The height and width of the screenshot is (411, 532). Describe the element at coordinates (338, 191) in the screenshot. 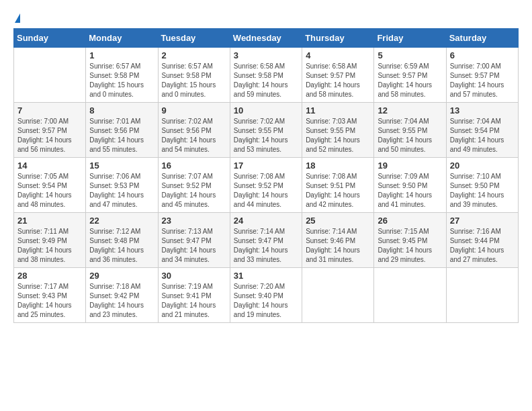

I see `day-info: Sunrise: 7:08 AM Sunset: 9:51 PM Dayligh…` at that location.